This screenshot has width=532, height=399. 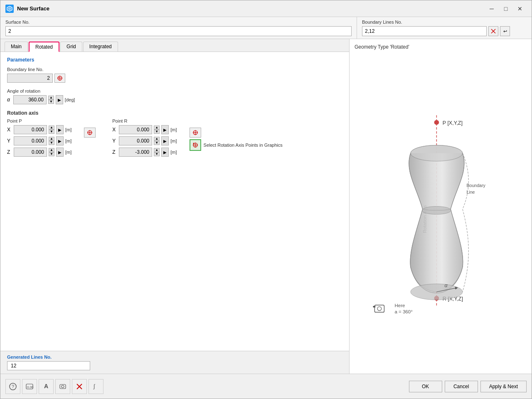 What do you see at coordinates (135, 130) in the screenshot?
I see `point-r-x-input` at bounding box center [135, 130].